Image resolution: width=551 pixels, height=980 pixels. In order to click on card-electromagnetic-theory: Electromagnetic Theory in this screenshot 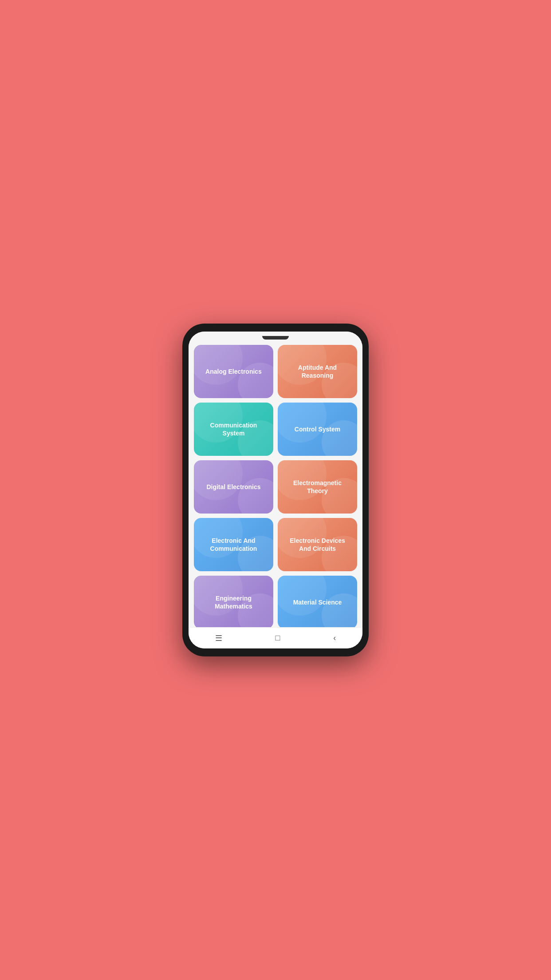, I will do `click(318, 487)`.